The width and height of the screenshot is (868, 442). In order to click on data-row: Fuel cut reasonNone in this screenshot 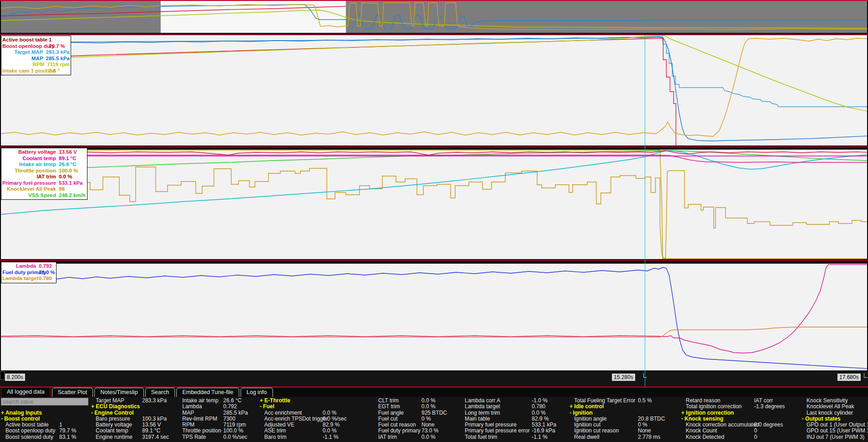, I will do `click(416, 425)`.